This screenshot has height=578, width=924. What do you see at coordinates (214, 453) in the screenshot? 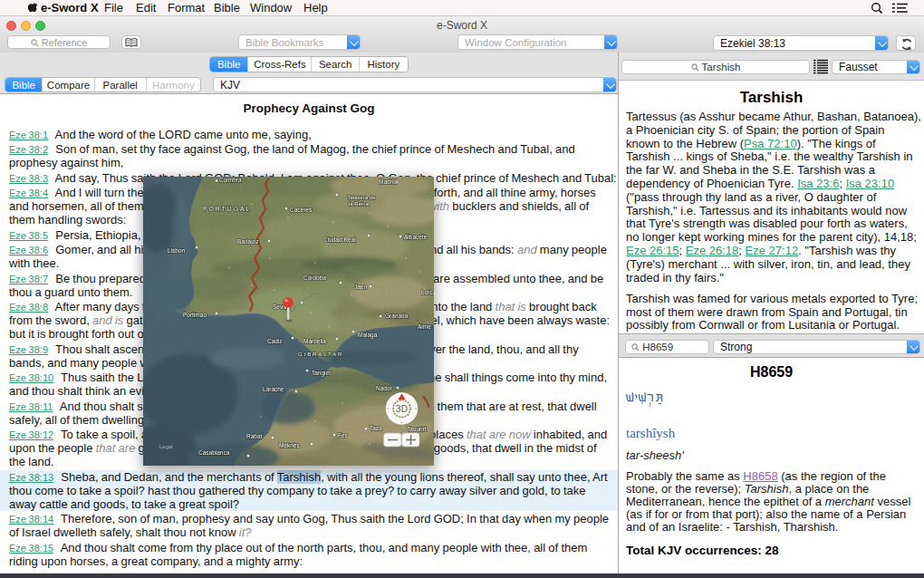
I see `svg-text: Casablanca` at bounding box center [214, 453].